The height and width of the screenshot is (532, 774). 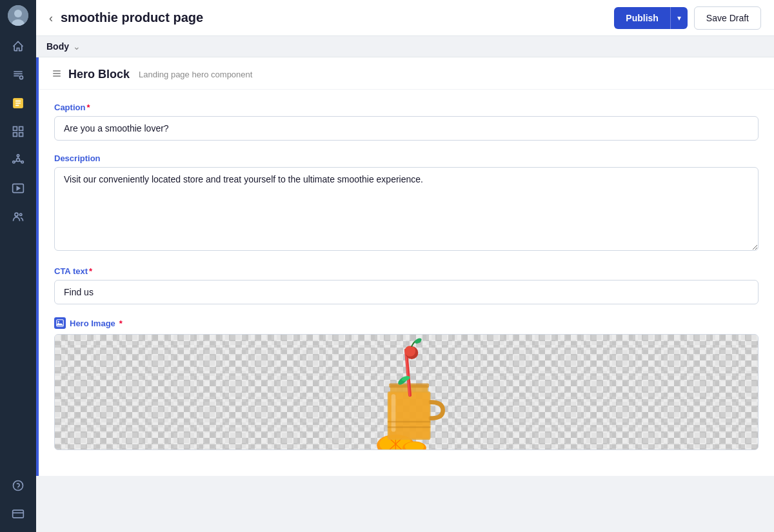 I want to click on body-bar: Body ⌄, so click(x=405, y=46).